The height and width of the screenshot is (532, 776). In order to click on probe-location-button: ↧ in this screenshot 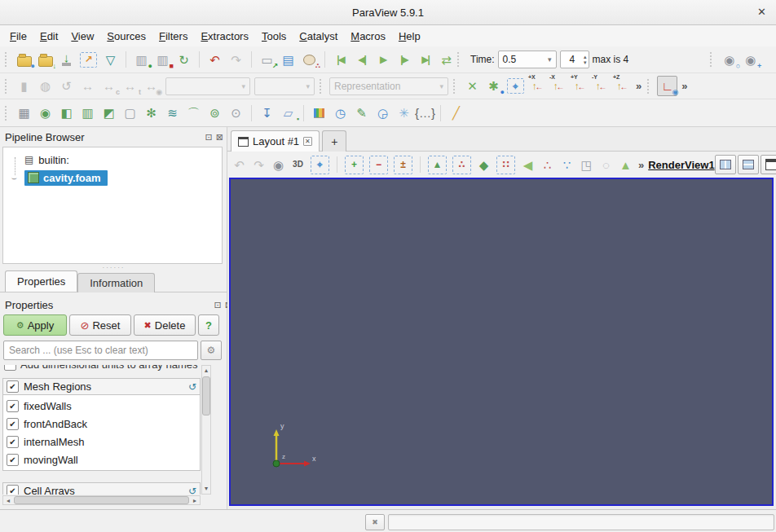, I will do `click(267, 112)`.